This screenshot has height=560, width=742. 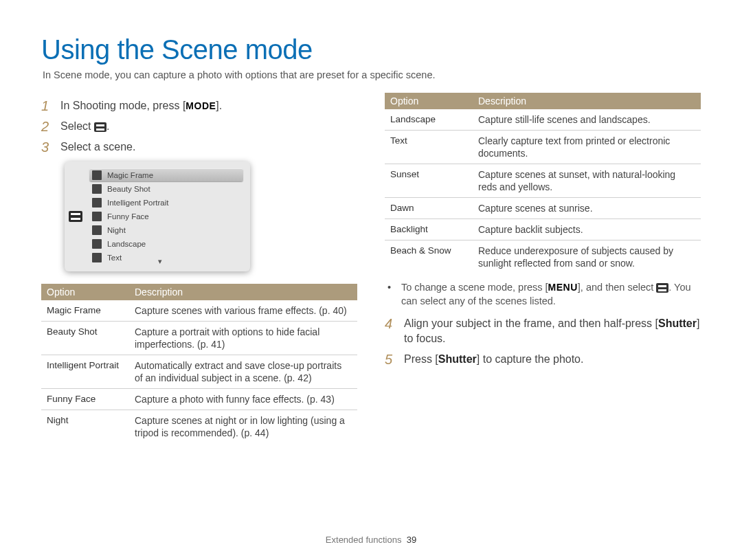 I want to click on step-2-text-b: ., so click(x=108, y=126).